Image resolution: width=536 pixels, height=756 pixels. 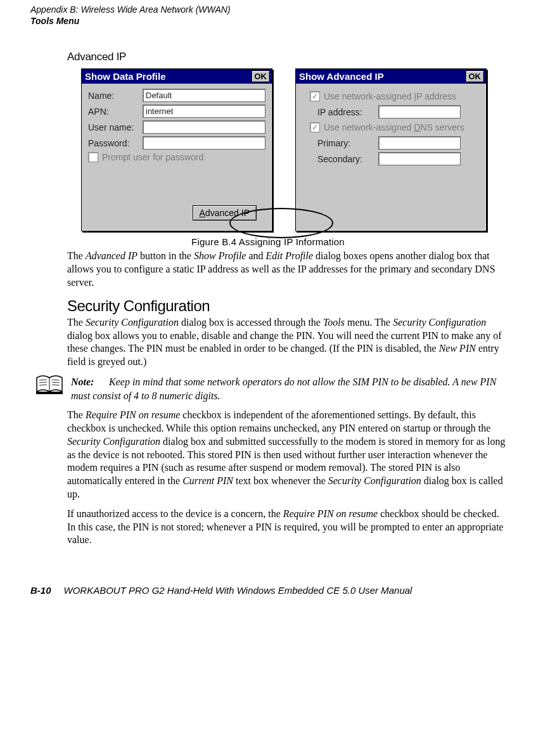 What do you see at coordinates (224, 213) in the screenshot?
I see `advanced-ip-button: Advanced IP` at bounding box center [224, 213].